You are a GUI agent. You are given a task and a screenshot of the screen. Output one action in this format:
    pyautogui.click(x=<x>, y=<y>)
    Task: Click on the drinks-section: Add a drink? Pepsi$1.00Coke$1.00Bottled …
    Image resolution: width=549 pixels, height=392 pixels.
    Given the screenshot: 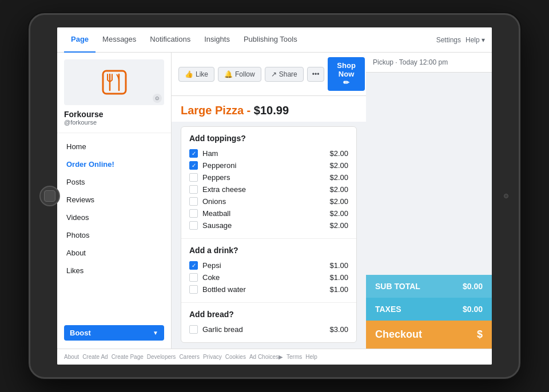 What is the action you would take?
    pyautogui.click(x=269, y=271)
    